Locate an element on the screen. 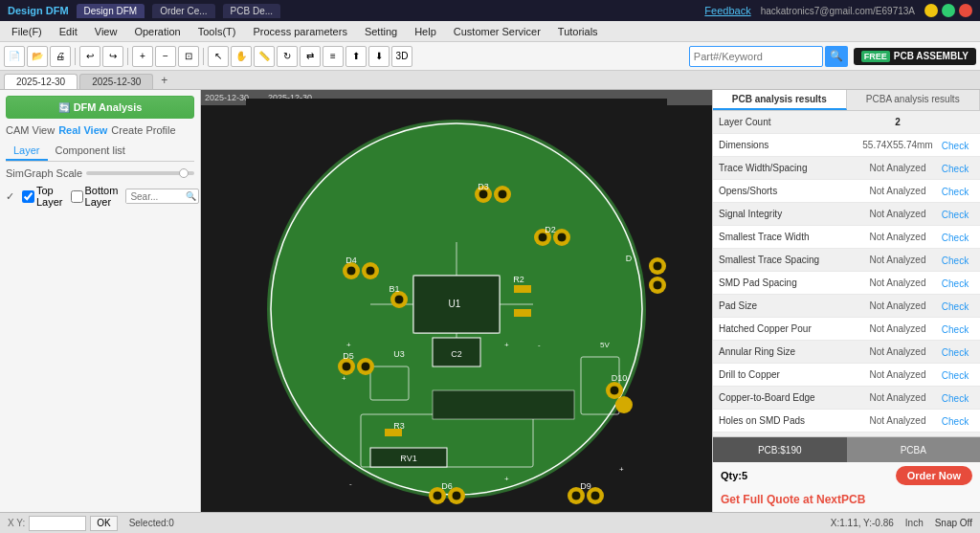 The image size is (980, 533). menu-customer: Customer Servicer is located at coordinates (498, 32).